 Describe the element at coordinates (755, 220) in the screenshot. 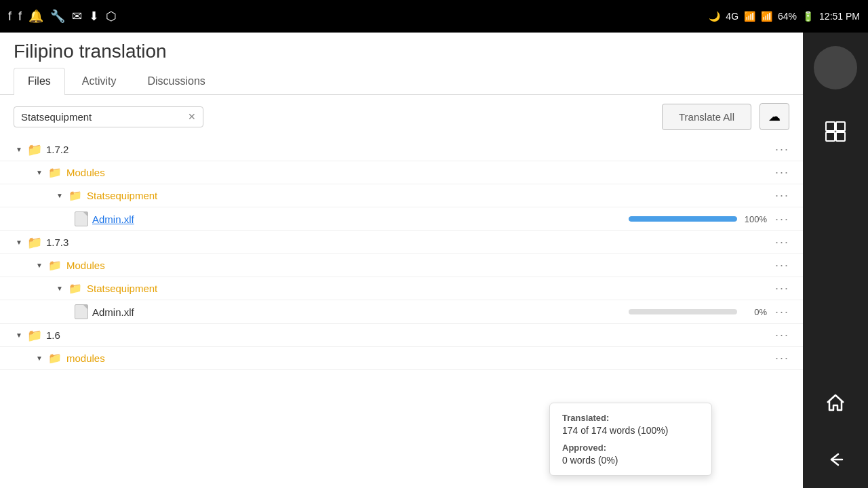

I see `progress-percent: 100%` at that location.